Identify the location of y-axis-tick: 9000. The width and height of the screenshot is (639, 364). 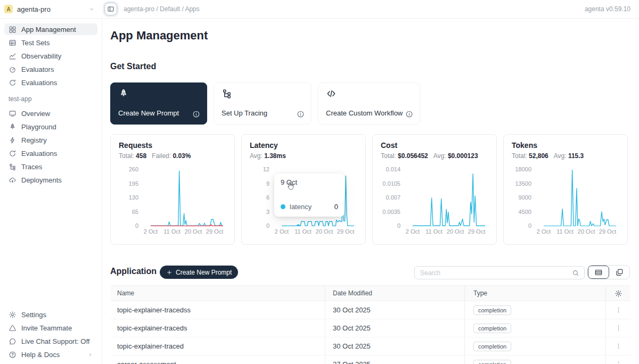
(518, 197).